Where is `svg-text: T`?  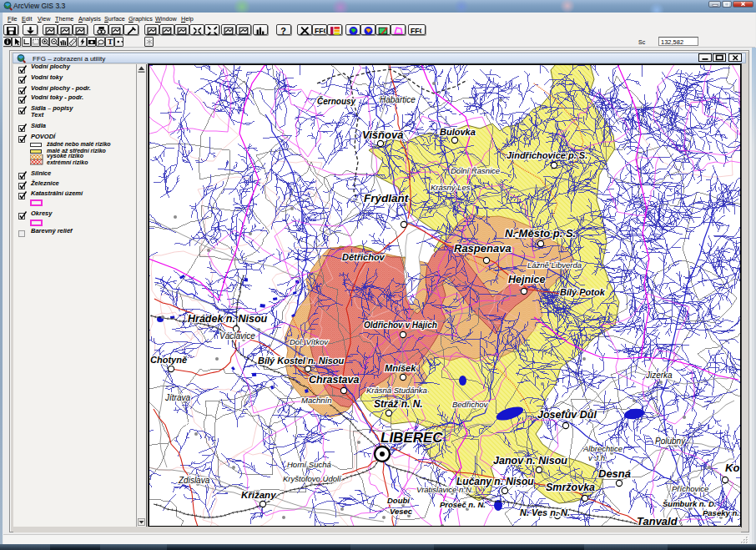
svg-text: T is located at coordinates (110, 42).